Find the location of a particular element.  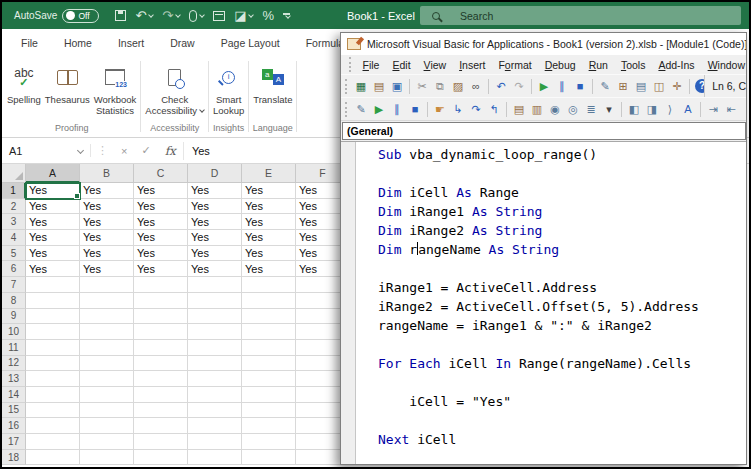

menu-file: File is located at coordinates (371, 65).